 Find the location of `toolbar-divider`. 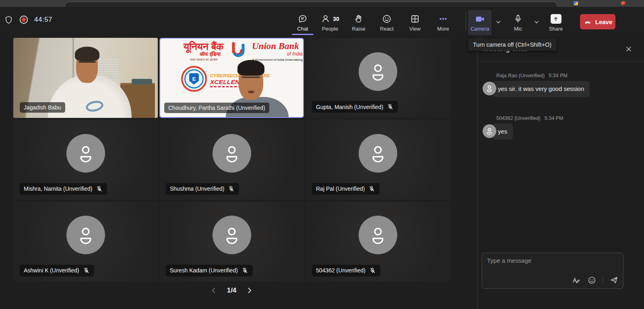

toolbar-divider is located at coordinates (466, 21).